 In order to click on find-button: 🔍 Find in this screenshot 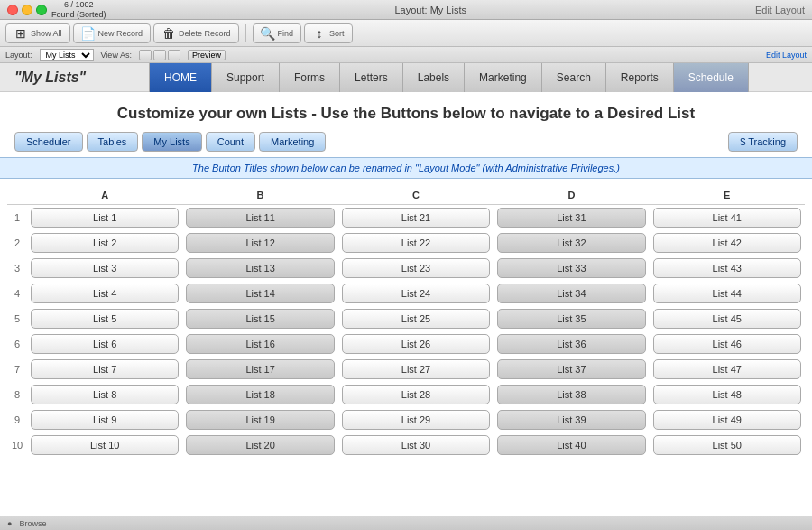, I will do `click(278, 33)`.